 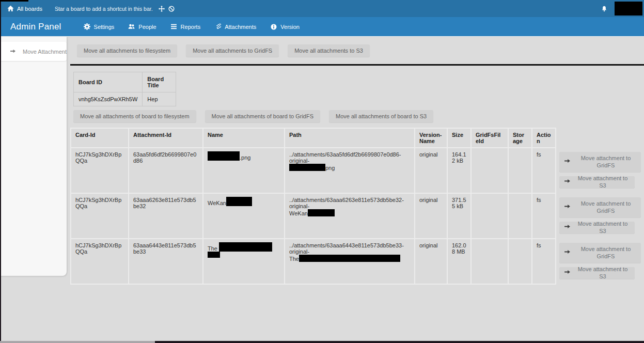 What do you see at coordinates (166, 170) in the screenshot?
I see `cell-attachment-id: 63aa5fd6df2b6699807e0d86` at bounding box center [166, 170].